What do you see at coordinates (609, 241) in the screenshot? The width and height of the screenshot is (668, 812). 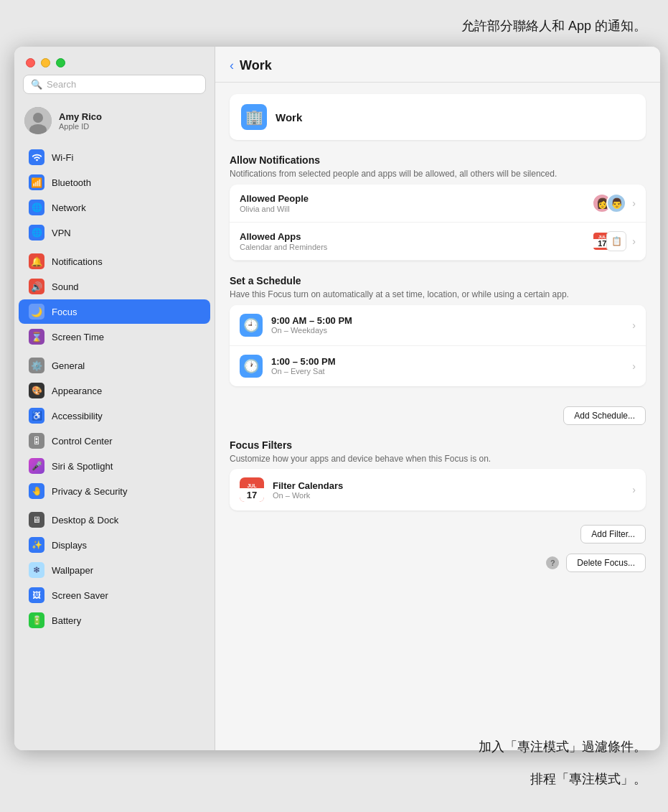 I see `app-icons: JUL 17 📋` at bounding box center [609, 241].